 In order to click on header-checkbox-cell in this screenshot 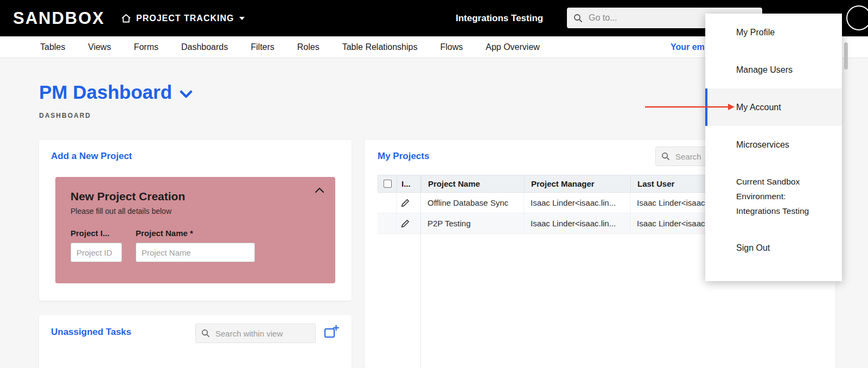, I will do `click(387, 183)`.